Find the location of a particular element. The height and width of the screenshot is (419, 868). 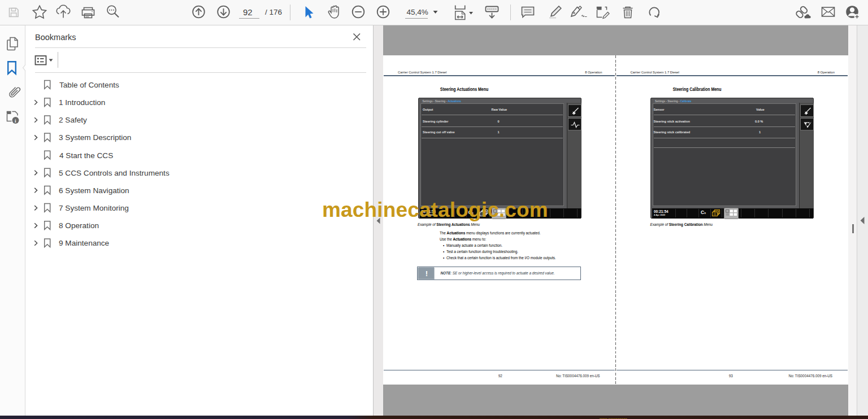

svg-text: 45,4% is located at coordinates (418, 12).